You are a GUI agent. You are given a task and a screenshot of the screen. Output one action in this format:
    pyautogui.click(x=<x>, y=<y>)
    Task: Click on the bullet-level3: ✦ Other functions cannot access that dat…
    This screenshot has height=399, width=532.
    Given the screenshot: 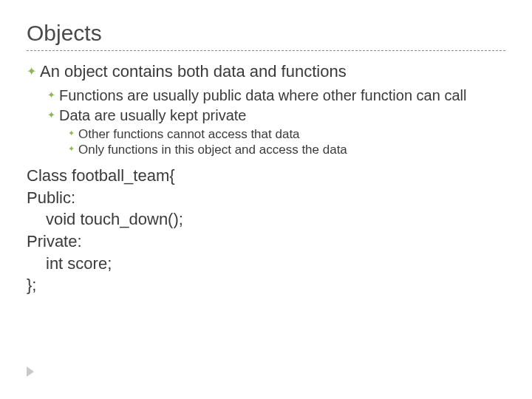 What is the action you would take?
    pyautogui.click(x=287, y=134)
    